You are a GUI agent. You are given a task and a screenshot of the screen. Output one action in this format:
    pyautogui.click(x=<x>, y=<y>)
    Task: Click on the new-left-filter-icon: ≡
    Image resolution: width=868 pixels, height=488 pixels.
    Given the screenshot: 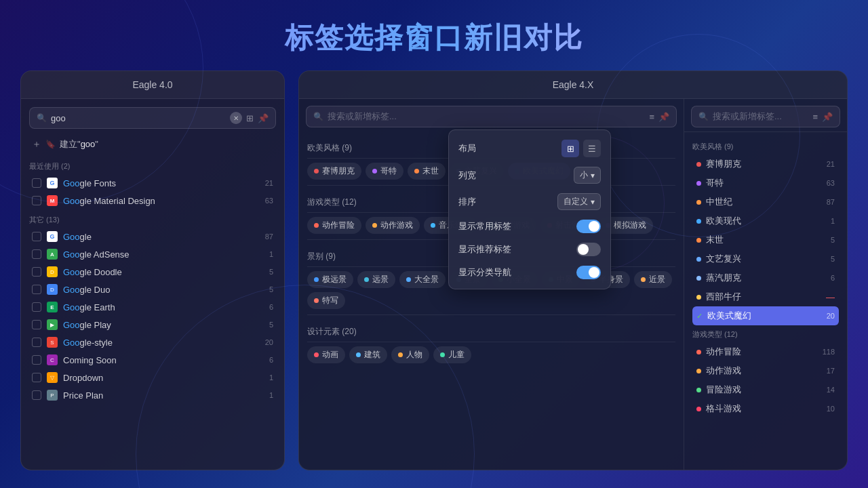 What is the action you would take?
    pyautogui.click(x=652, y=117)
    